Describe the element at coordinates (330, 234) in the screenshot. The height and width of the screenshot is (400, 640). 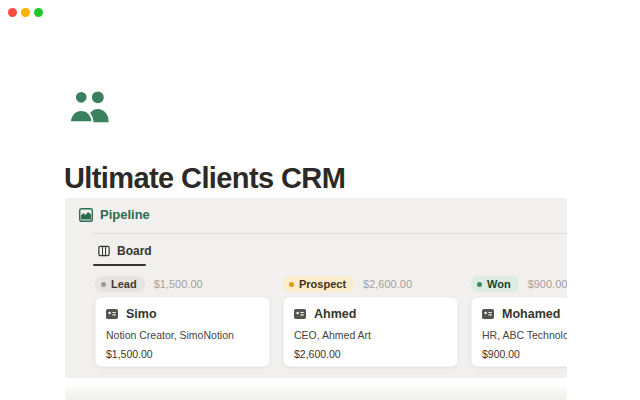
I see `header-divider` at that location.